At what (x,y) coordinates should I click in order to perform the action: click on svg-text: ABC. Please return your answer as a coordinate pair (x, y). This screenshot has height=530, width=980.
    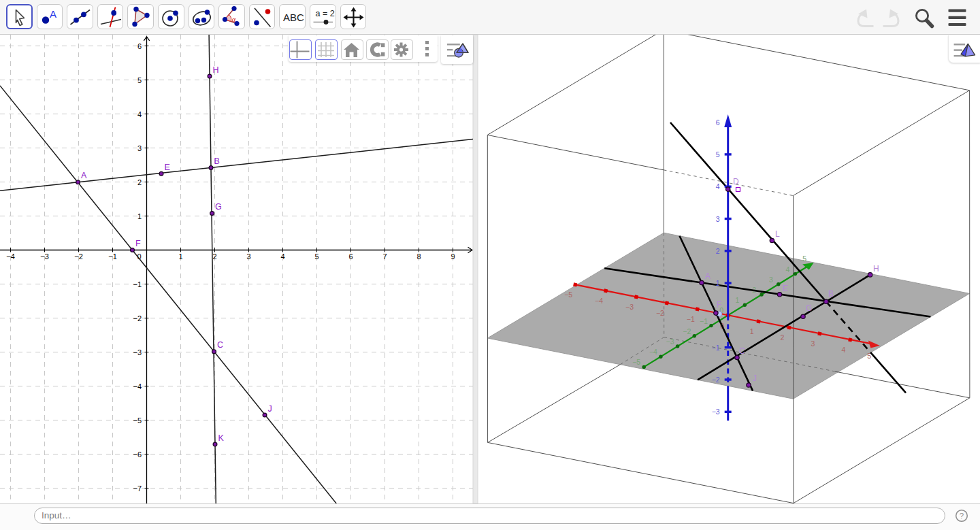
    Looking at the image, I should click on (294, 18).